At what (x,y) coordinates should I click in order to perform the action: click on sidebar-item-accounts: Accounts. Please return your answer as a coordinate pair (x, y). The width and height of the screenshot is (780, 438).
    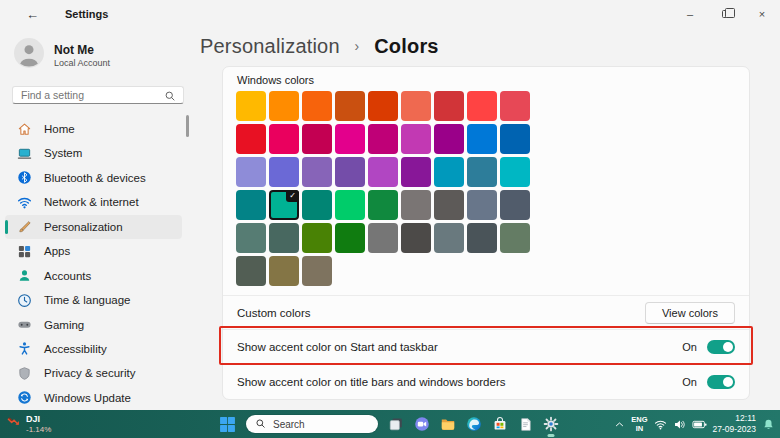
    Looking at the image, I should click on (94, 276).